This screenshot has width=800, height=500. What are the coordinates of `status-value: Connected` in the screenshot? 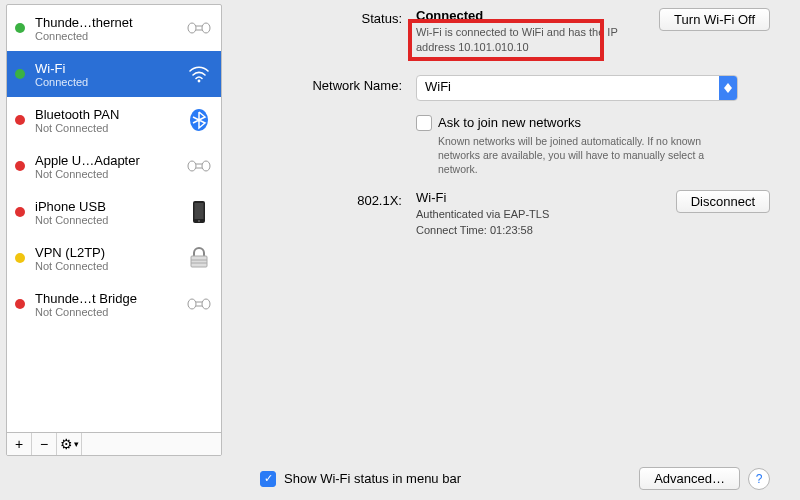 It's located at (538, 16).